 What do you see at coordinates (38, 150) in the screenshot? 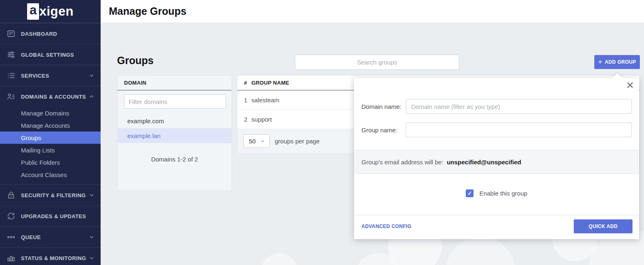
I see `sub-item-label: Mailing Lists` at bounding box center [38, 150].